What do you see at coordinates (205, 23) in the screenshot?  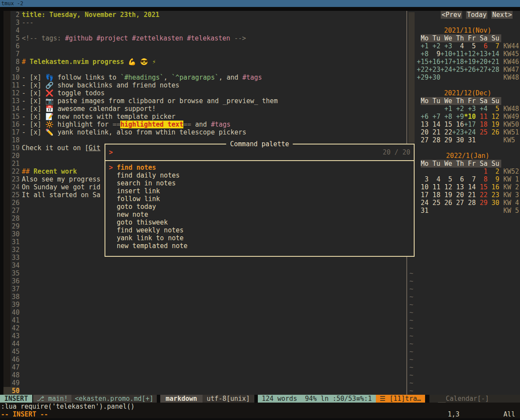 I see `editor-line: 3---` at bounding box center [205, 23].